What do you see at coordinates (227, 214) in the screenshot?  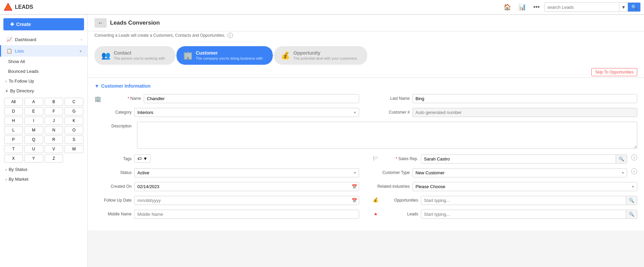 I see `field-middle-name: Middle Name` at bounding box center [227, 214].